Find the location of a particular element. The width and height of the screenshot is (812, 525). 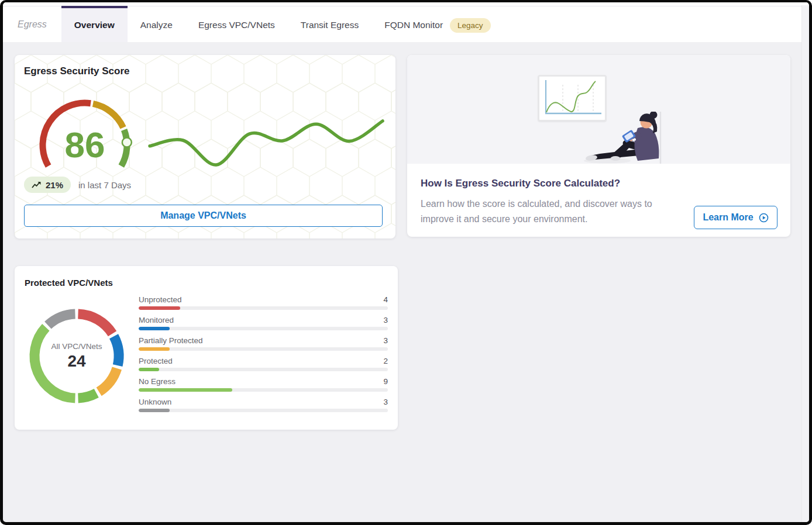

info-heading: How Is Egress Security Score Calculated? is located at coordinates (521, 184).